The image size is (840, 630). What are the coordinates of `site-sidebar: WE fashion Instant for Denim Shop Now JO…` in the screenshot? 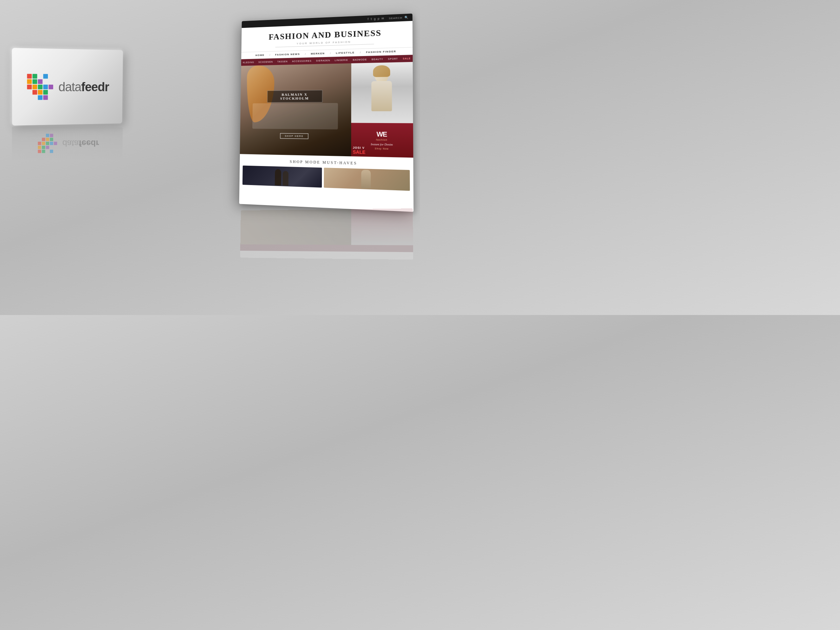 It's located at (382, 110).